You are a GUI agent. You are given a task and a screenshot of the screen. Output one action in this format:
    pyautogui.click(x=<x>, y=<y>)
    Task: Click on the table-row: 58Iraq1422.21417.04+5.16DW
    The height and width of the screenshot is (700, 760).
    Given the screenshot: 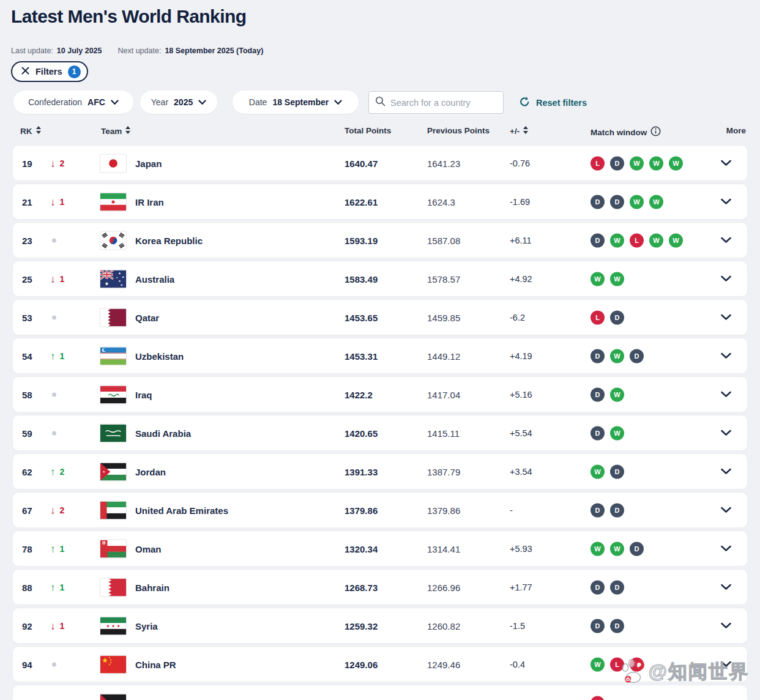 What is the action you would take?
    pyautogui.click(x=380, y=394)
    